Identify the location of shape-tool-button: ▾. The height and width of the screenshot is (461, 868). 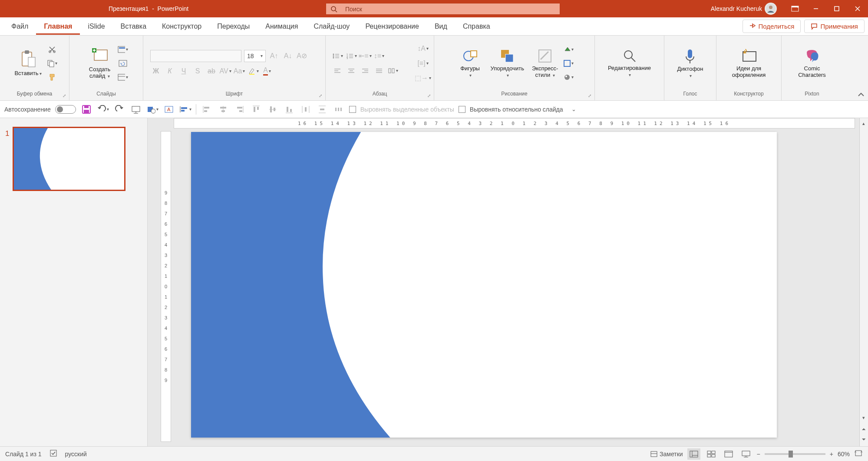
(152, 109).